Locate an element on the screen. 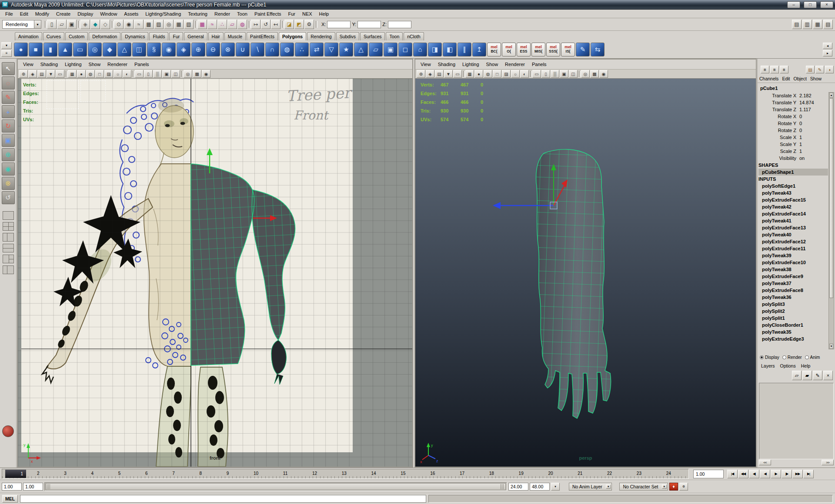 This screenshot has height=504, width=835. mask-dynamics-icon: ◎ is located at coordinates (169, 24).